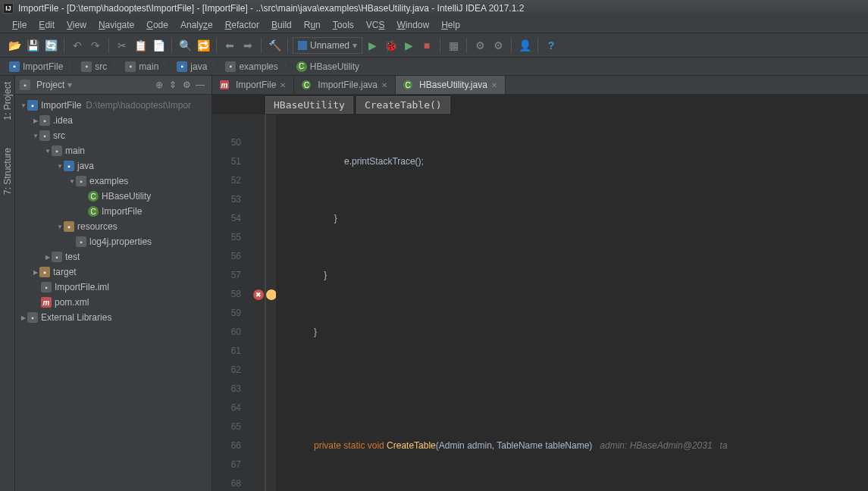 This screenshot has width=868, height=491. What do you see at coordinates (232, 303) in the screenshot?
I see `gutter: 50 51 52 53 54 55 56 57 58 59 60 61 62 6…` at bounding box center [232, 303].